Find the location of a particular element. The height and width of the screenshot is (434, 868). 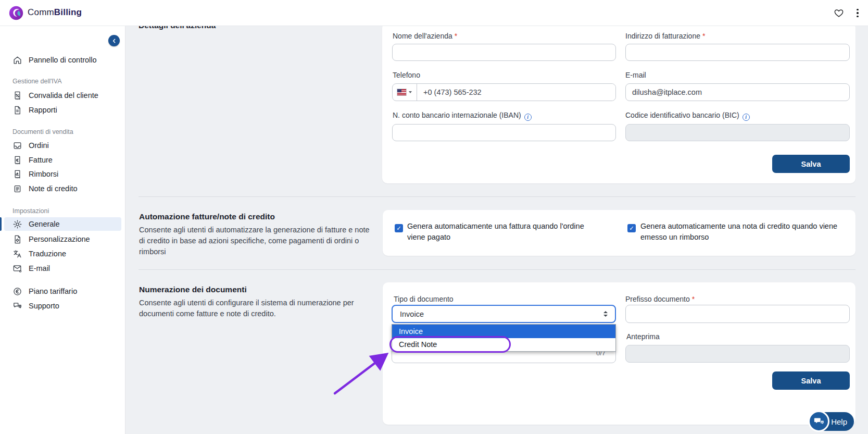

gear-icon is located at coordinates (18, 224).